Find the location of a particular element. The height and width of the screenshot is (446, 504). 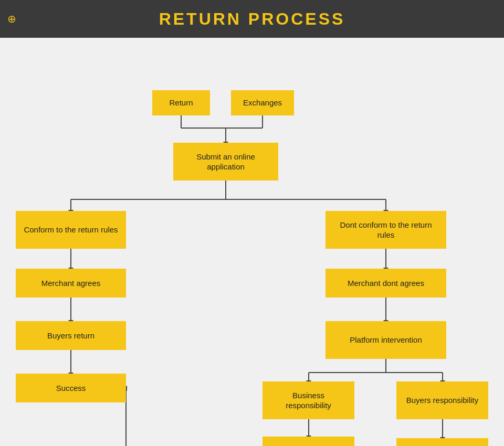

success-box: Success is located at coordinates (71, 388).